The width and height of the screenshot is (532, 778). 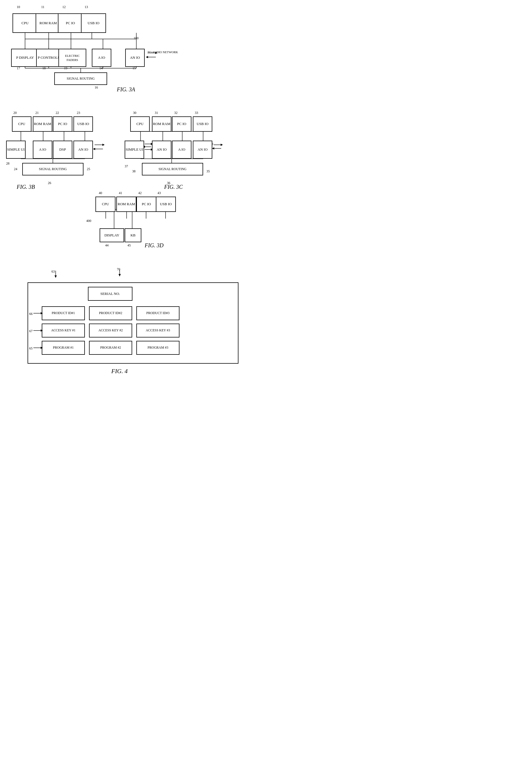 What do you see at coordinates (182, 124) in the screenshot?
I see `fig3c-pcio-box: PC IO` at bounding box center [182, 124].